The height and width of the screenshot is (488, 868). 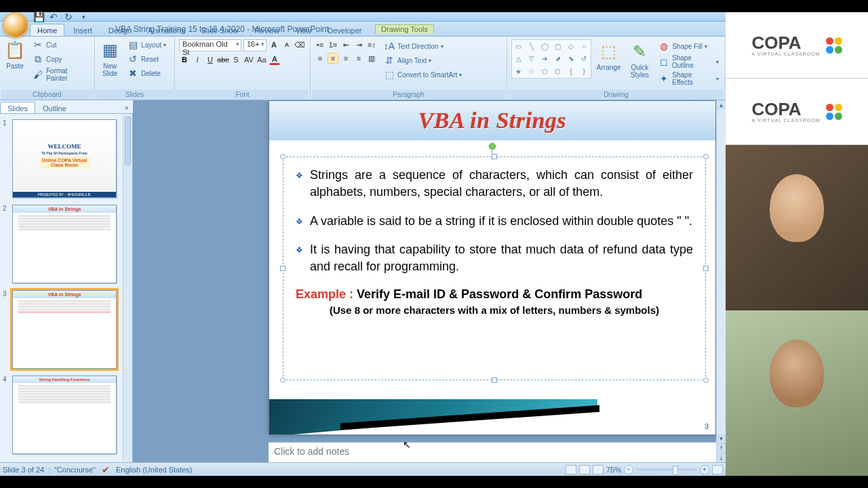 I want to click on cut-button: ✂Cut, so click(x=61, y=45).